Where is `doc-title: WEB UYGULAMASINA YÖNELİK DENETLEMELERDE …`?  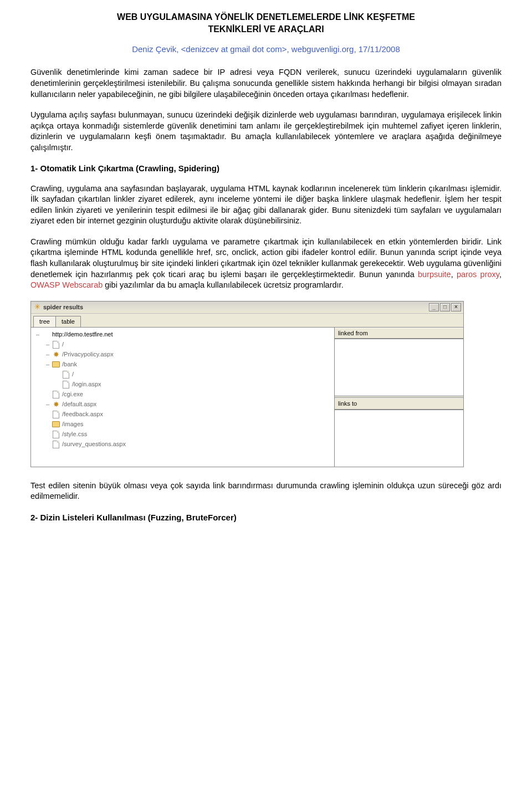
doc-title: WEB UYGULAMASINA YÖNELİK DENETLEMELERDE … is located at coordinates (266, 23).